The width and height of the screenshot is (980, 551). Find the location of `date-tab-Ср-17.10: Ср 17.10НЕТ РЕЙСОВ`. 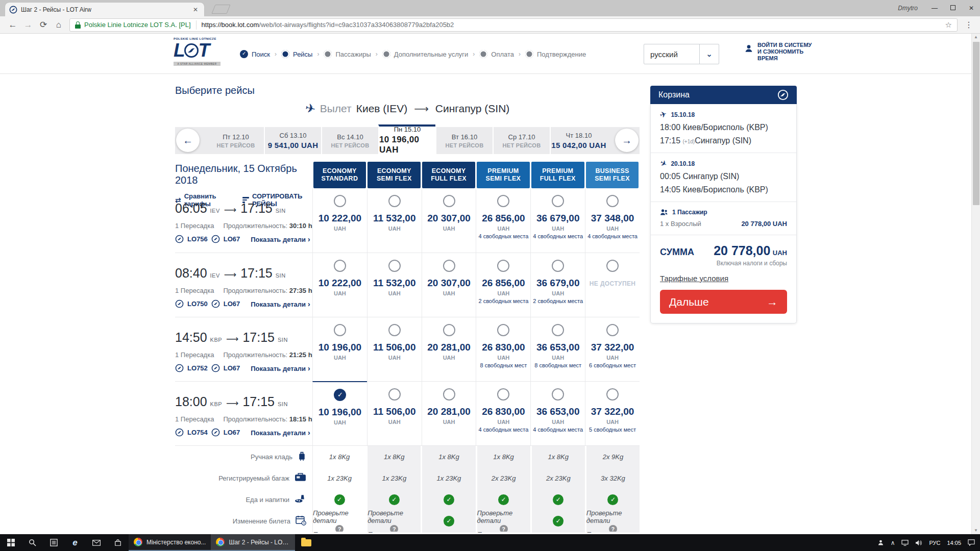

date-tab-Ср-17.10: Ср 17.10НЕТ РЕЙСОВ is located at coordinates (521, 141).